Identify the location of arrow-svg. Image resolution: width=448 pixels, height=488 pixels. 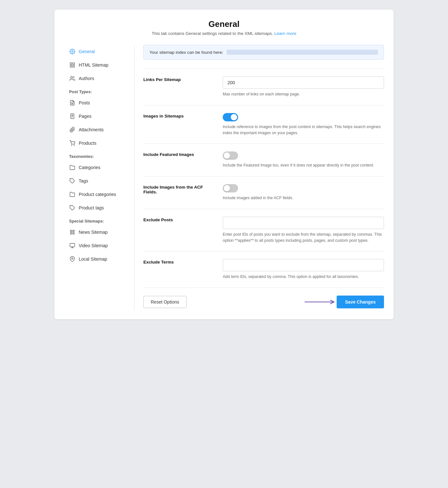
(321, 302).